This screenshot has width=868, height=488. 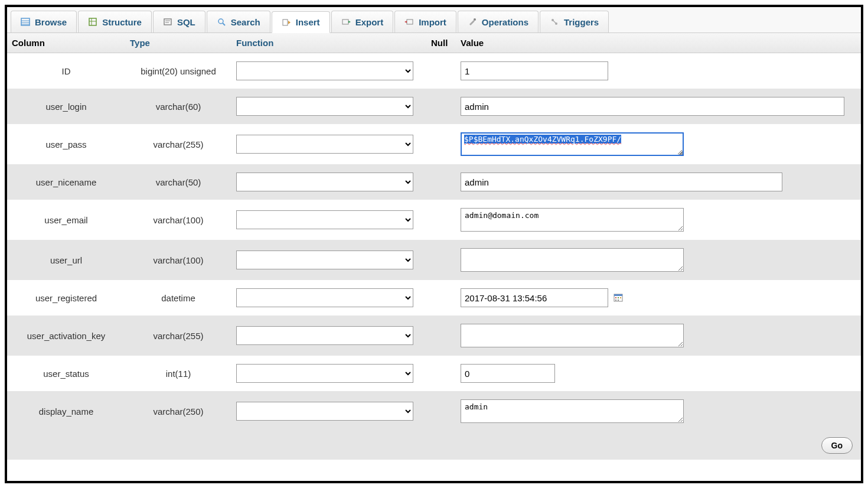 I want to click on column-name: user_registered, so click(x=66, y=298).